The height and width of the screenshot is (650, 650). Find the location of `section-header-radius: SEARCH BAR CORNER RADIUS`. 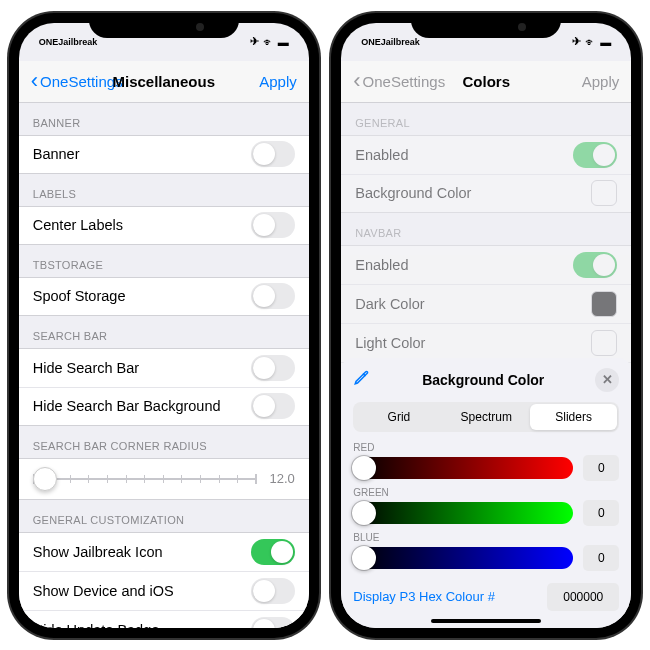

section-header-radius: SEARCH BAR CORNER RADIUS is located at coordinates (164, 442).